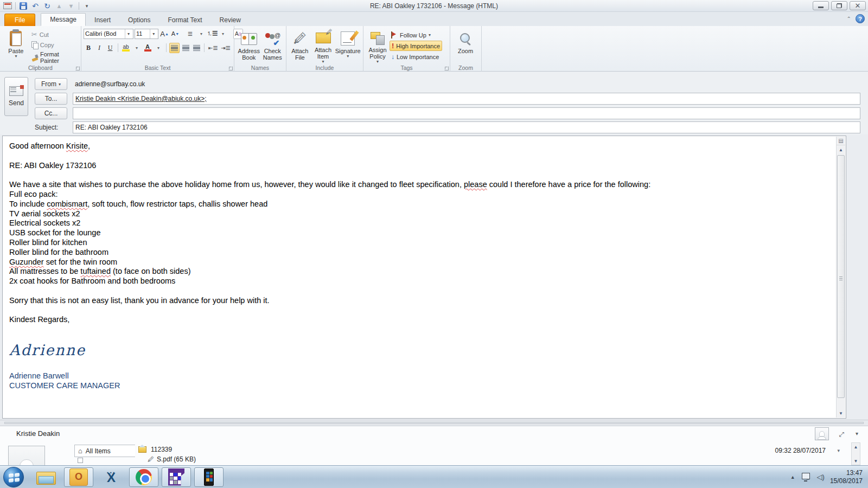  Describe the element at coordinates (141, 99) in the screenshot. I see `to-recipient: Kristie Deakin <Kristie.Deakin@abiuk.co.…` at that location.